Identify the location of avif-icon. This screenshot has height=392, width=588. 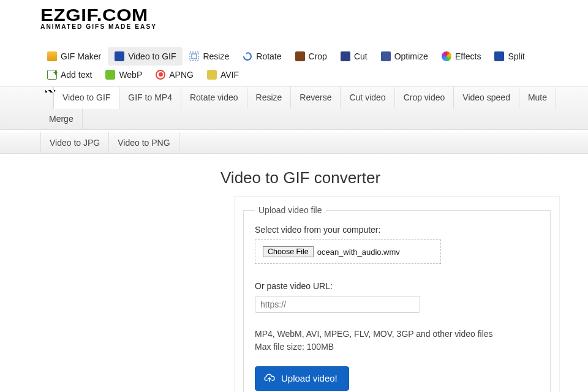
(212, 75).